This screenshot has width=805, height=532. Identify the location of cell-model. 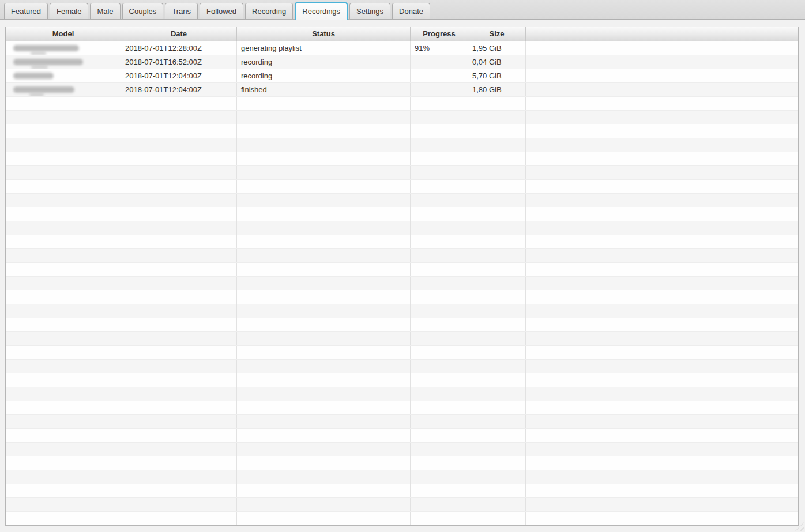
(63, 76).